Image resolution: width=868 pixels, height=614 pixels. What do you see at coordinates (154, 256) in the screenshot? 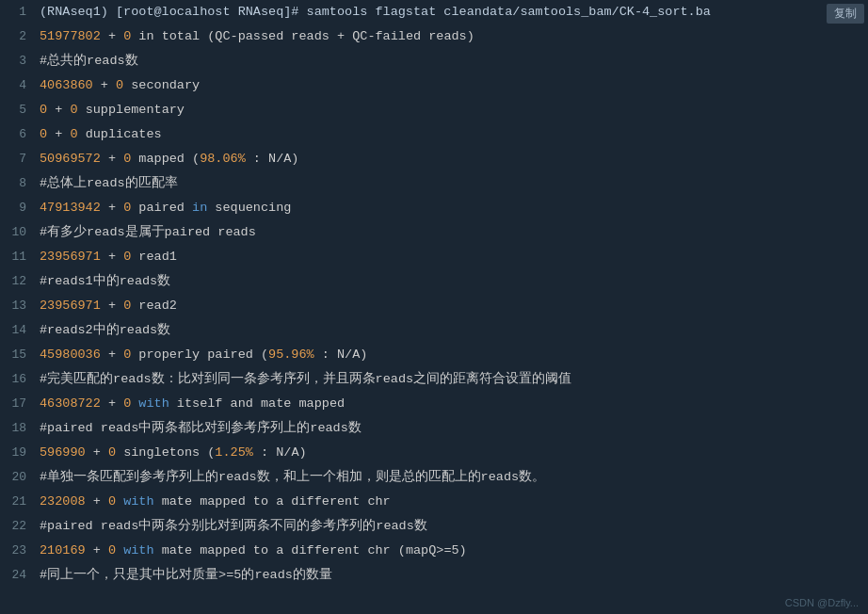
I see `text-part: read1` at bounding box center [154, 256].